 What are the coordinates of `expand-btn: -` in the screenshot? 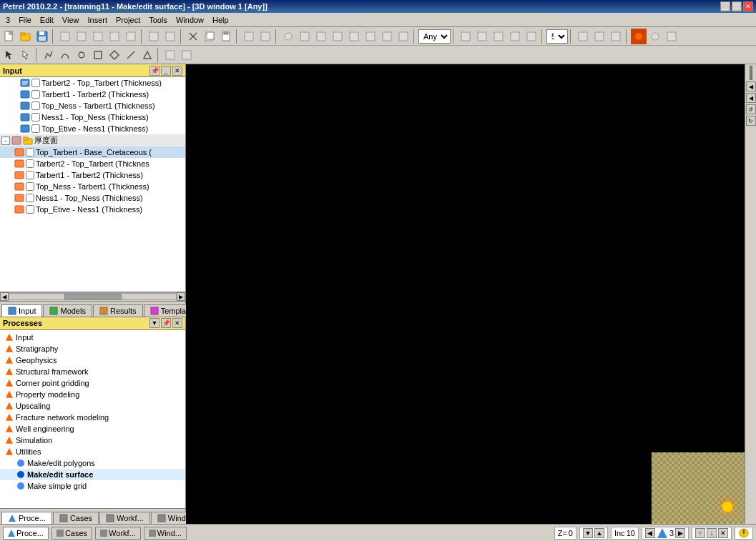 It's located at (6, 141).